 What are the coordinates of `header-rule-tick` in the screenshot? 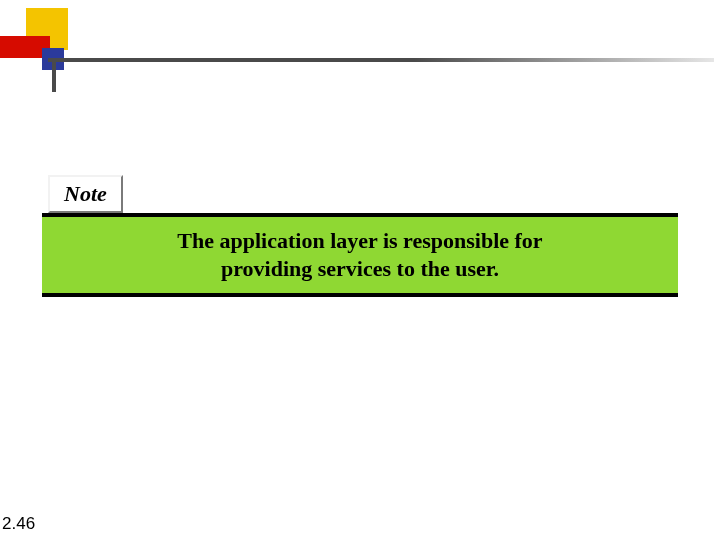 It's located at (54, 75).